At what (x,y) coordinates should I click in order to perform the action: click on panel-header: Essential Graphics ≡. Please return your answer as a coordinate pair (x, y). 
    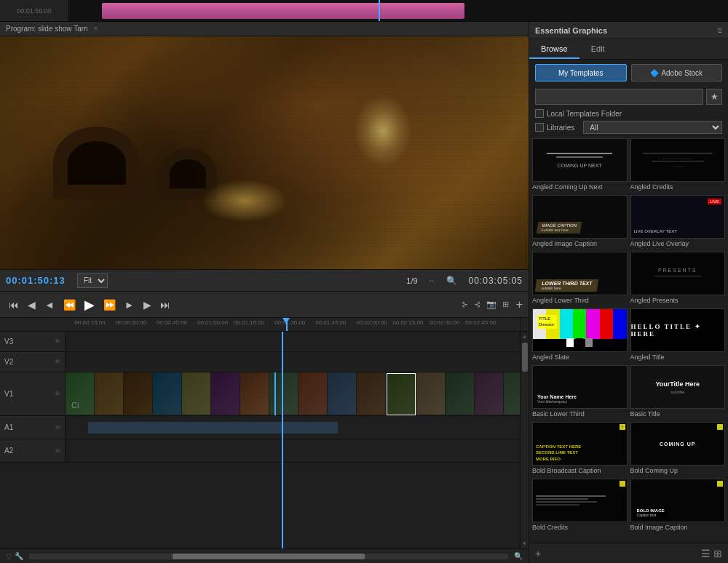
    Looking at the image, I should click on (629, 31).